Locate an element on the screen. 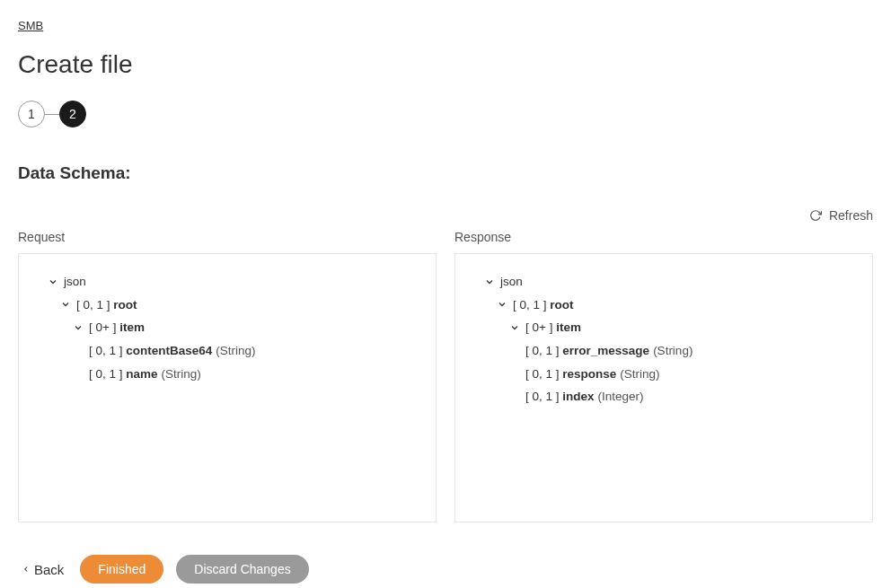 Image resolution: width=891 pixels, height=588 pixels. tree-name: response is located at coordinates (589, 374).